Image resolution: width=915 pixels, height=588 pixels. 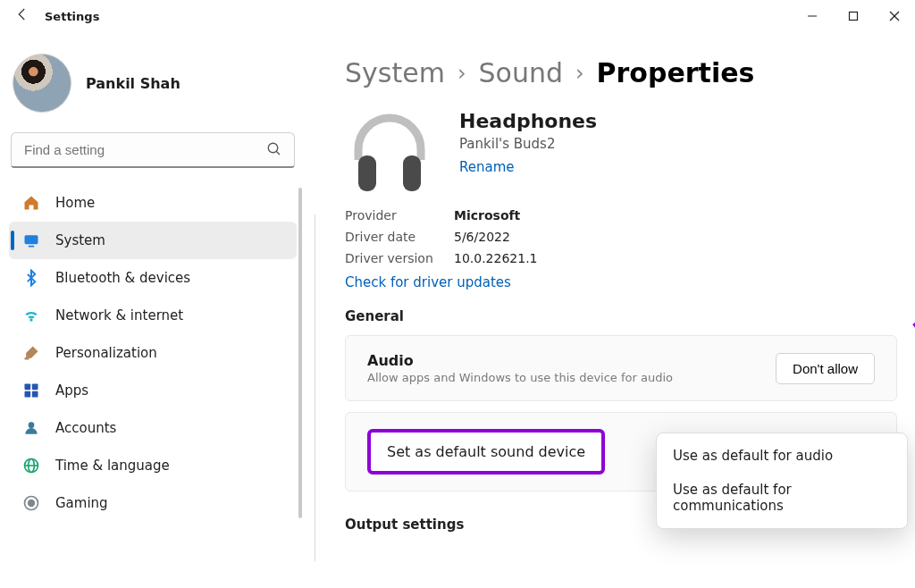 What do you see at coordinates (31, 503) in the screenshot?
I see `gaming-icon` at bounding box center [31, 503].